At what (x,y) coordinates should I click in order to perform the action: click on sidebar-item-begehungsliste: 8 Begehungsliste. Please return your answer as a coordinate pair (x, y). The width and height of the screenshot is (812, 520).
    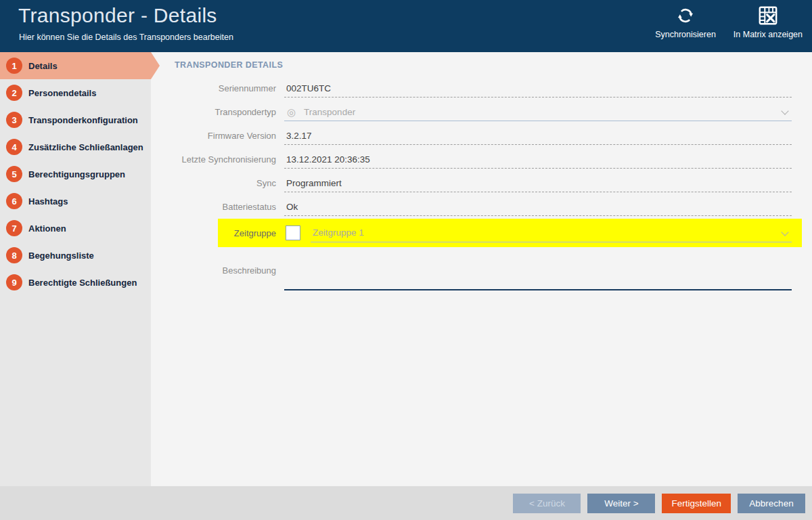
    Looking at the image, I should click on (76, 255).